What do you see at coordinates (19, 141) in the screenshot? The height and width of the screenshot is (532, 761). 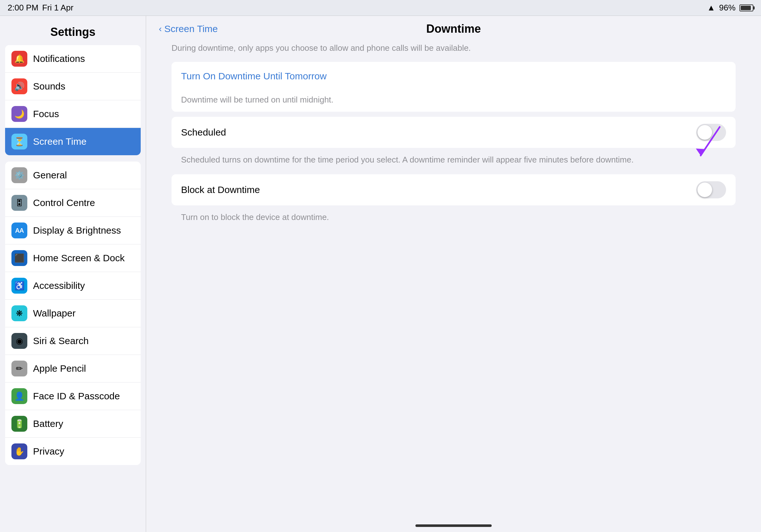 I see `screentime-icon: ⏳` at bounding box center [19, 141].